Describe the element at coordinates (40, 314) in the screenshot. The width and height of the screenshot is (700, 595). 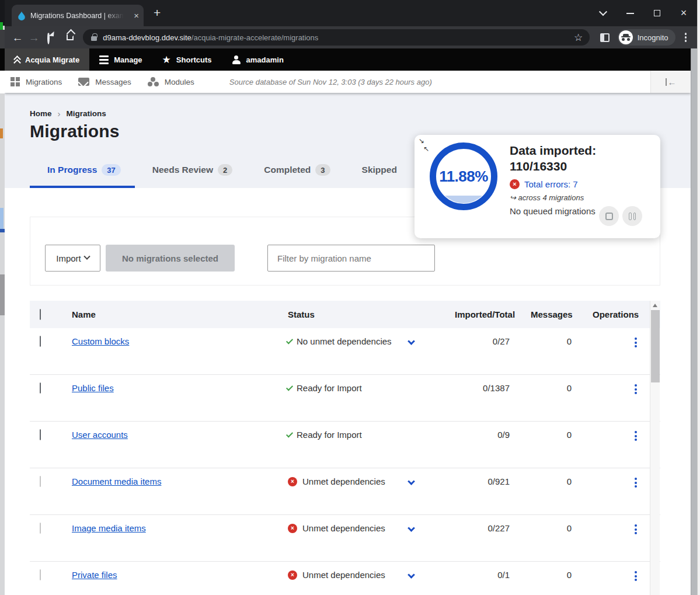
I see `select-all-checkbox` at that location.